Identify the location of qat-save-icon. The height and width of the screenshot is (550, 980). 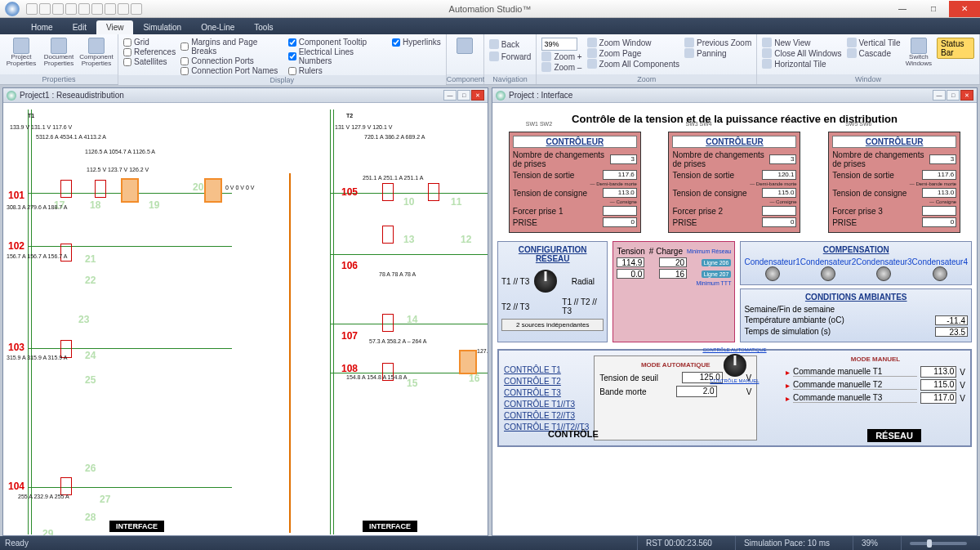
(32, 9).